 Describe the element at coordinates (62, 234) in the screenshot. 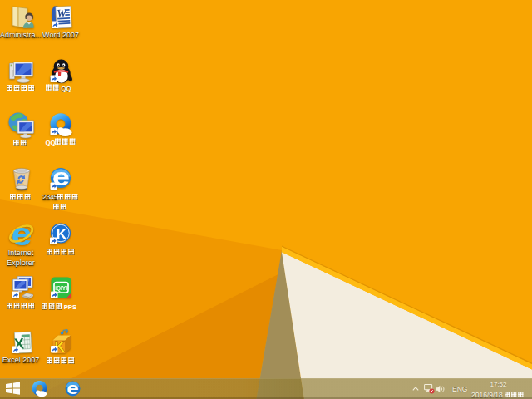

I see `svg-text: K` at that location.